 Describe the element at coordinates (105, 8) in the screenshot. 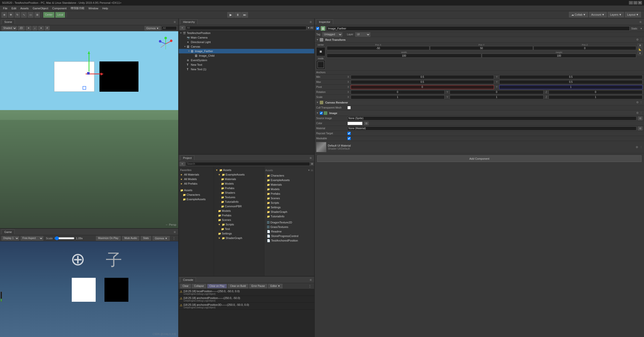

I see `menu-help: Help` at that location.